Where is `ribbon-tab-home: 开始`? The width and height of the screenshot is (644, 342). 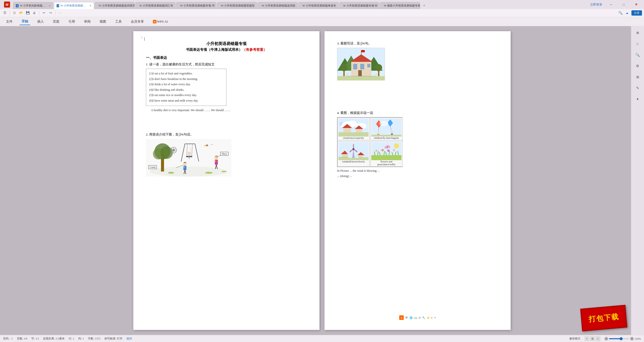 ribbon-tab-home: 开始 is located at coordinates (25, 22).